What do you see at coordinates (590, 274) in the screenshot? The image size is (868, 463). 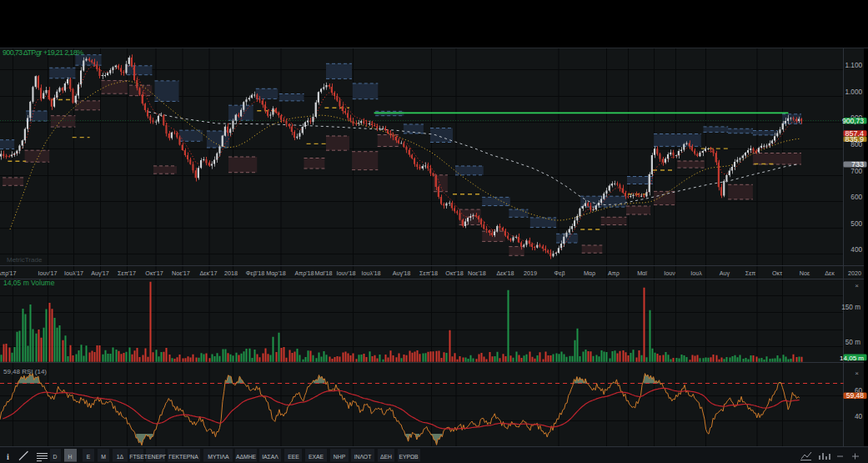 I see `svg-text: Μαρ` at bounding box center [590, 274].